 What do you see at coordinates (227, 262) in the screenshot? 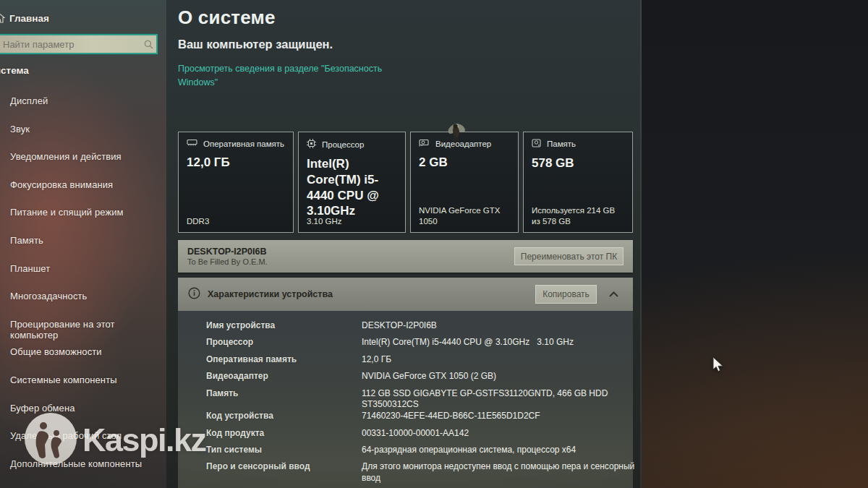
I see `device-oem: To Be Filled By O.E.M.` at bounding box center [227, 262].